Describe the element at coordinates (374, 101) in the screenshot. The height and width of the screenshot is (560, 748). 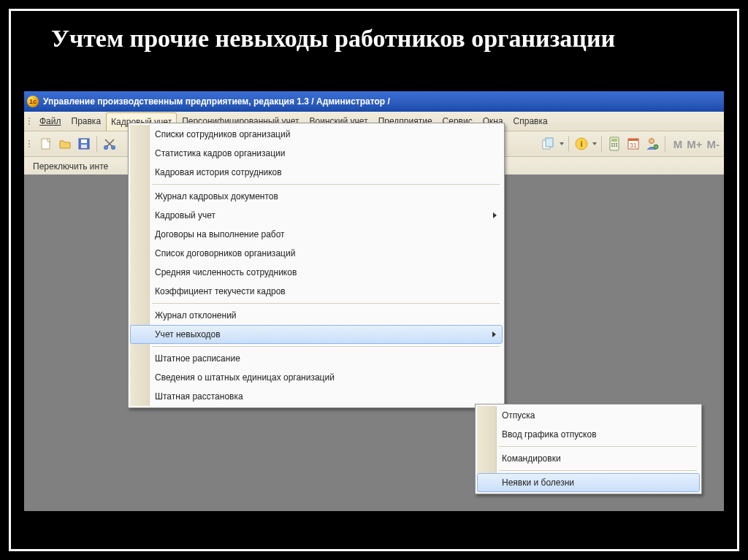
I see `window-titlebar: 1c Управление производственным предприят…` at that location.